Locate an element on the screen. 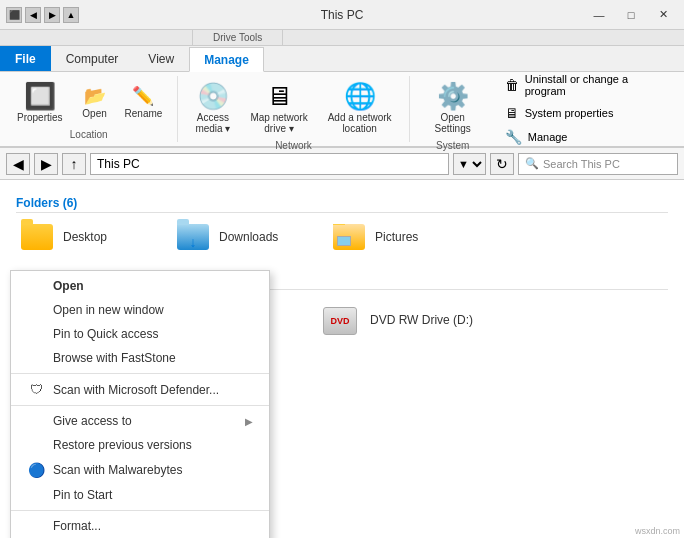 This screenshot has width=684, height=538. rename-icon: ✏️ is located at coordinates (143, 96).